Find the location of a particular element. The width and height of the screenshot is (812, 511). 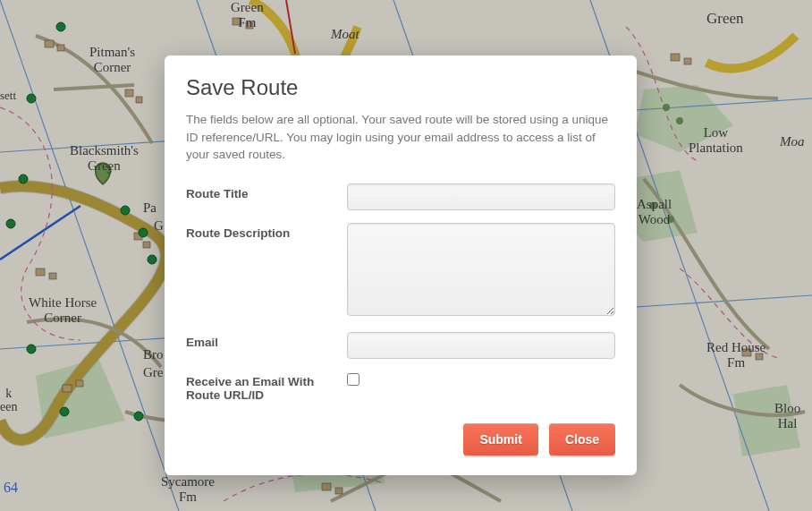

form-row-email: Email is located at coordinates (401, 345).